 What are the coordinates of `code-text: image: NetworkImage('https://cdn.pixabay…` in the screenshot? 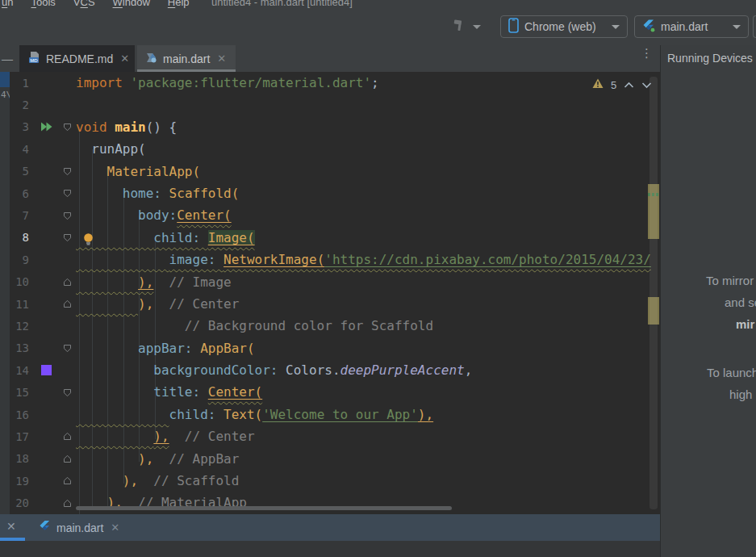 It's located at (368, 260).